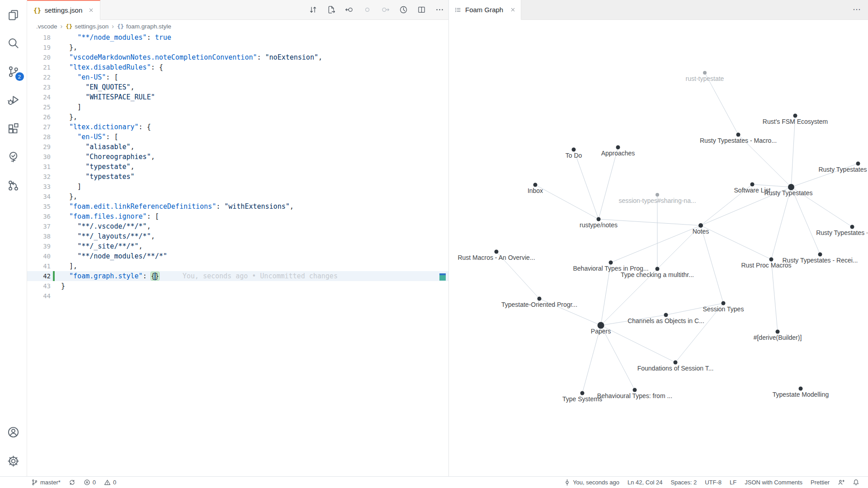 This screenshot has height=488, width=868. I want to click on text-cursor, so click(155, 277).